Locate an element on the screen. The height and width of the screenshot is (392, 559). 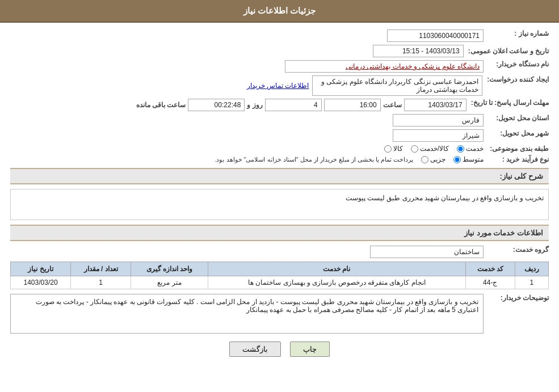
province-label: استان محل تحویل: is located at coordinates (516, 118).